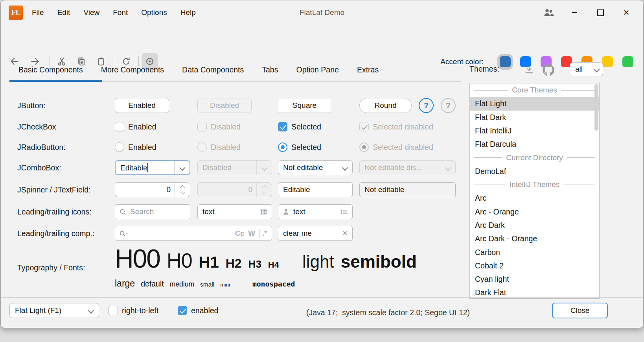  Describe the element at coordinates (315, 212) in the screenshot. I see `text-field-with-user-and-list-icons: text` at that location.